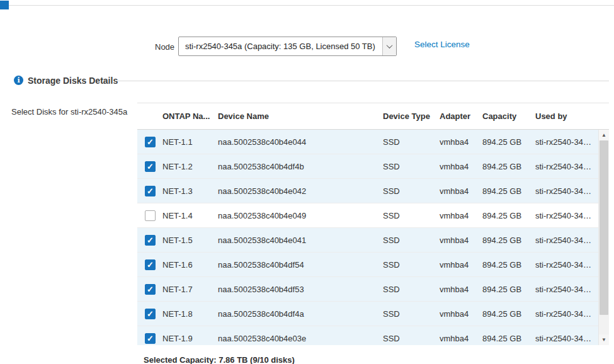 The height and width of the screenshot is (364, 614). I want to click on device-name-cell: naa.5002538c40b4e044, so click(300, 142).